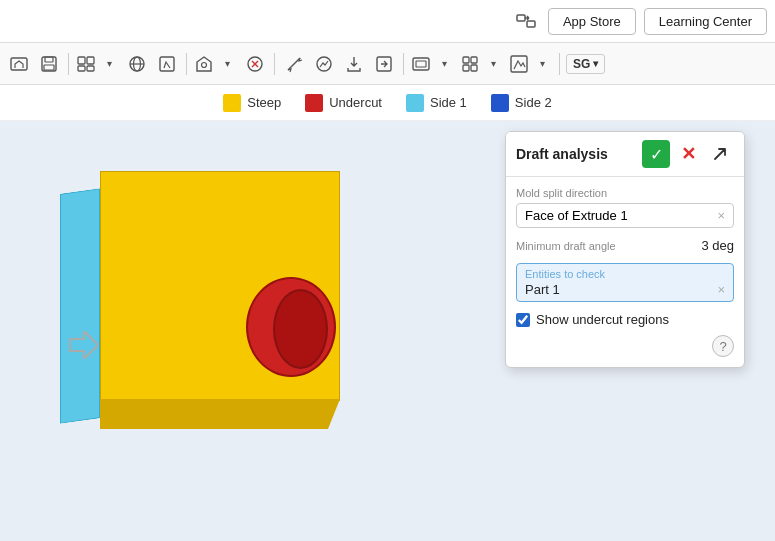 The width and height of the screenshot is (775, 541). Describe the element at coordinates (388, 22) in the screenshot. I see `top-bar: App Store Learning Center` at that location.